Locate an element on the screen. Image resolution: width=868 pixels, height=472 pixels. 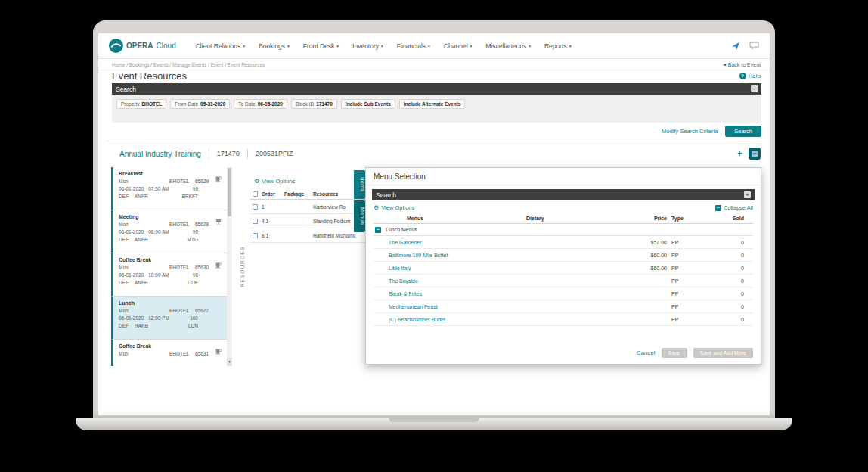
menus-table: Menus Dietary Price Type Sold − Lunch Me… is located at coordinates (563, 269).